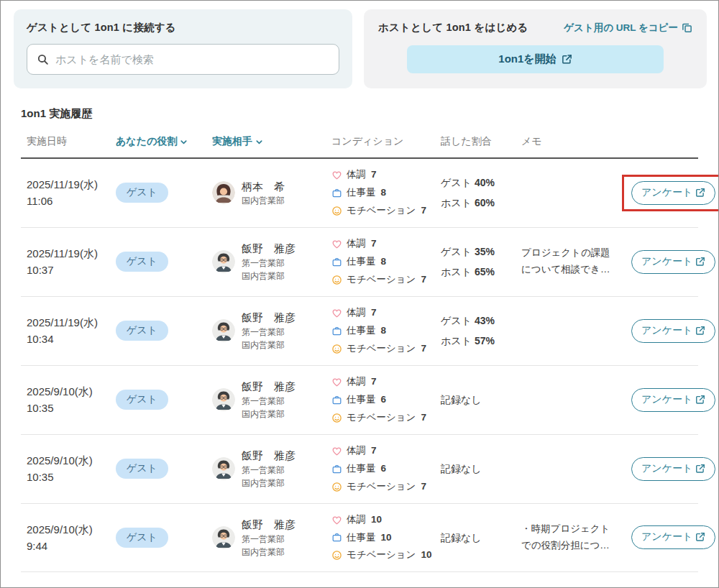 The width and height of the screenshot is (719, 588). I want to click on history-table-header: 実施日時 あなたの役割 実施相手 コンディション 話した割合 メモ, so click(360, 139).